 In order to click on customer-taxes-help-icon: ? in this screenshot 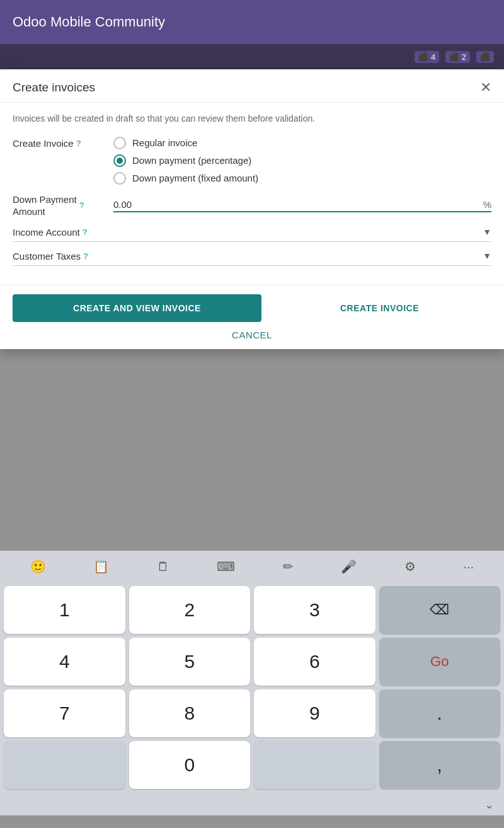, I will do `click(86, 256)`.